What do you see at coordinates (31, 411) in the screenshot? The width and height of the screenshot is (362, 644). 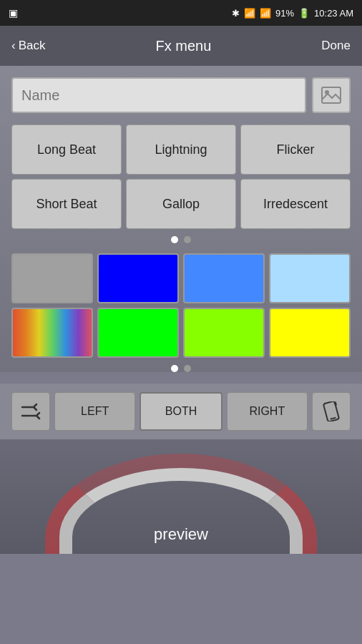 I see `shuffle-button` at bounding box center [31, 411].